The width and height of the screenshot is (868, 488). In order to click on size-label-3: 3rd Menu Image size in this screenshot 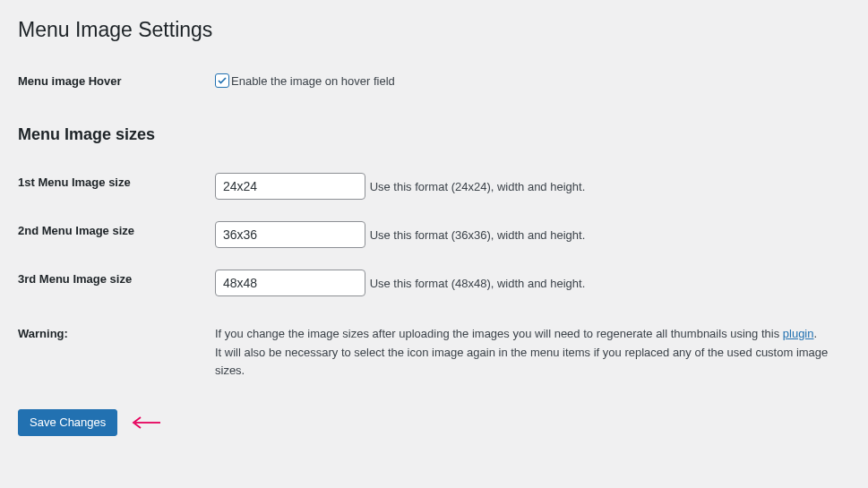, I will do `click(116, 283)`.